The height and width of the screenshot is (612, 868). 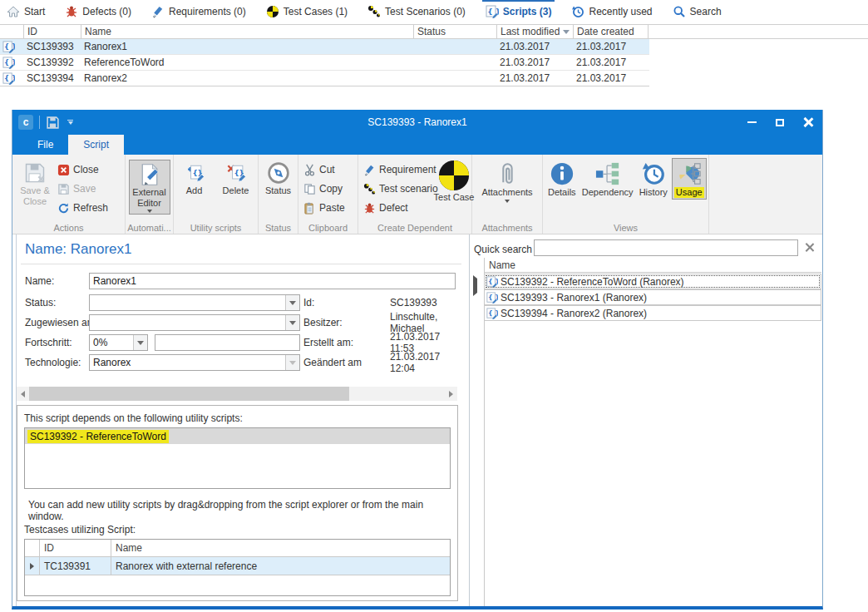 What do you see at coordinates (307, 12) in the screenshot?
I see `nav-tab-test-cases: Test Cases (1)` at bounding box center [307, 12].